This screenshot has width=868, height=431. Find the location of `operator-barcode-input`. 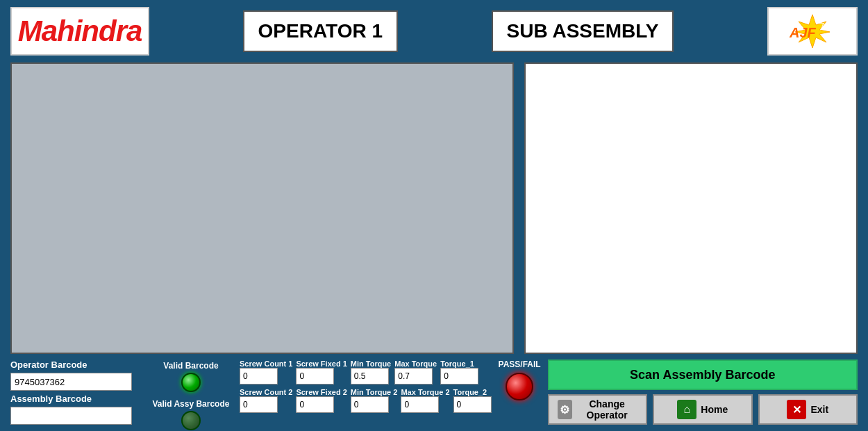

operator-barcode-input is located at coordinates (71, 382).